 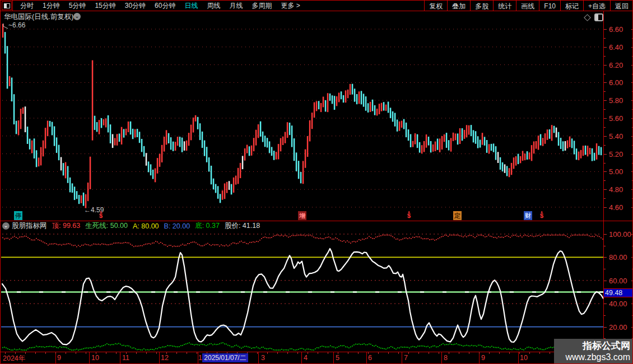 I want to click on chart-title: 华电国际(日线.前复权), so click(x=39, y=17).